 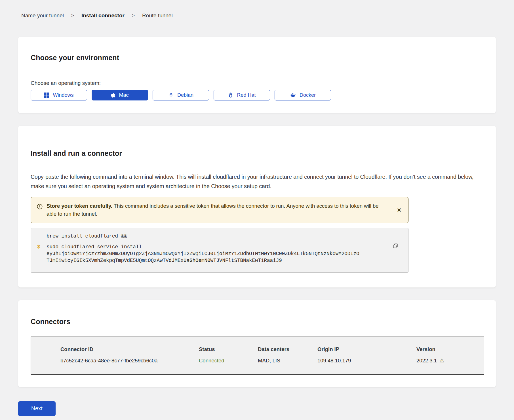 What do you see at coordinates (257, 95) in the screenshot?
I see `os-button-row: Windows Mac Debian` at bounding box center [257, 95].